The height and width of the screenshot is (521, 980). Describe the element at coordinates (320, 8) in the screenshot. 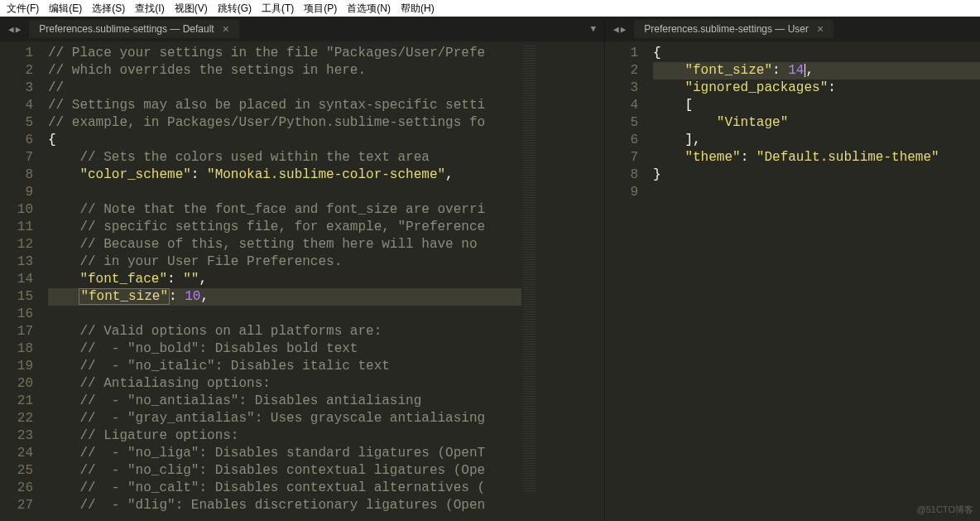

I see `menu-item: 项目(P)` at that location.